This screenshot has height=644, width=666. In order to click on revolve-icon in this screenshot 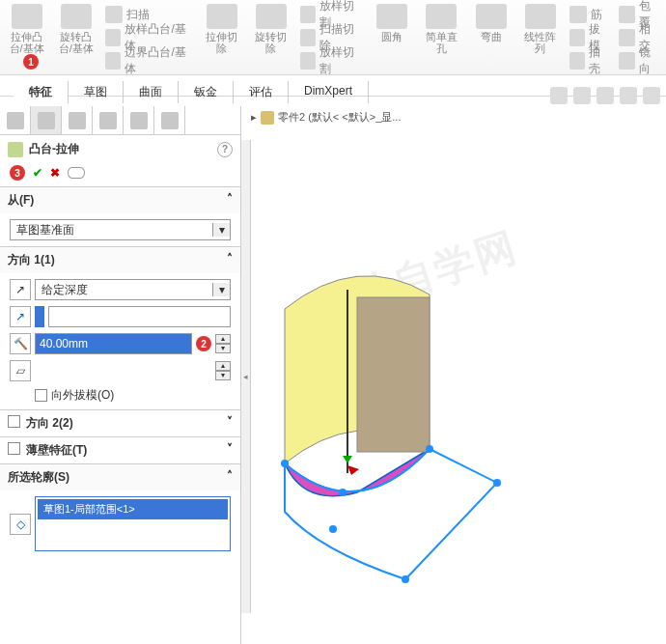, I will do `click(76, 16)`.